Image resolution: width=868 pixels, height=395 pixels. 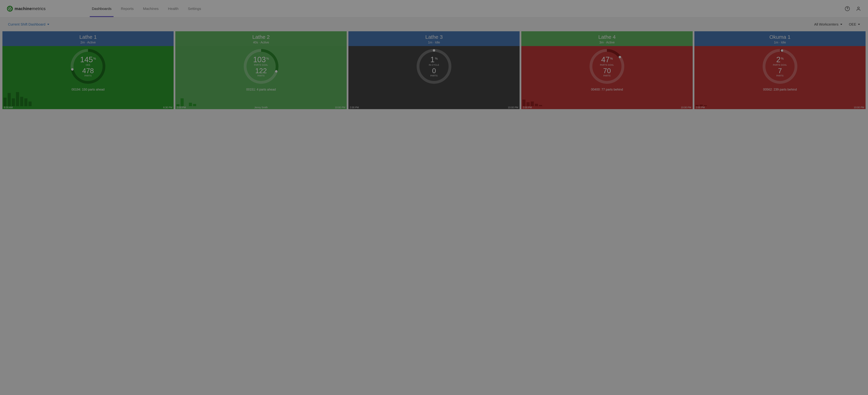 I want to click on filter-bar: Current Shift Dashboard All Workcenters …, so click(x=434, y=24).